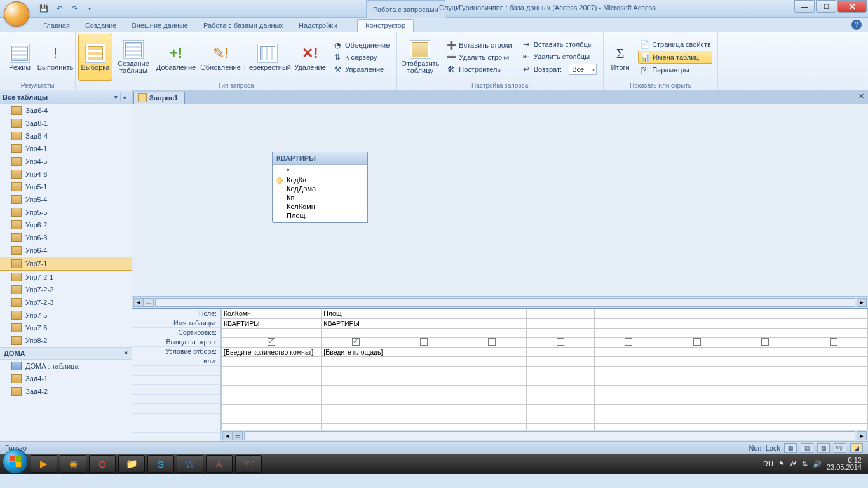 The image size is (868, 488). What do you see at coordinates (66, 97) in the screenshot?
I see `nav-pane-header: Все таблицы ▾ «` at bounding box center [66, 97].